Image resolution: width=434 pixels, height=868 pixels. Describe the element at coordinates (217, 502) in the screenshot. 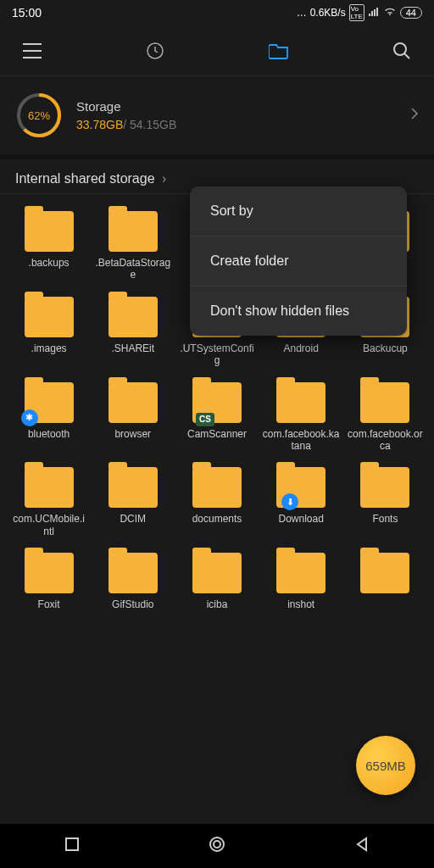

I see `folder-item: documents` at that location.